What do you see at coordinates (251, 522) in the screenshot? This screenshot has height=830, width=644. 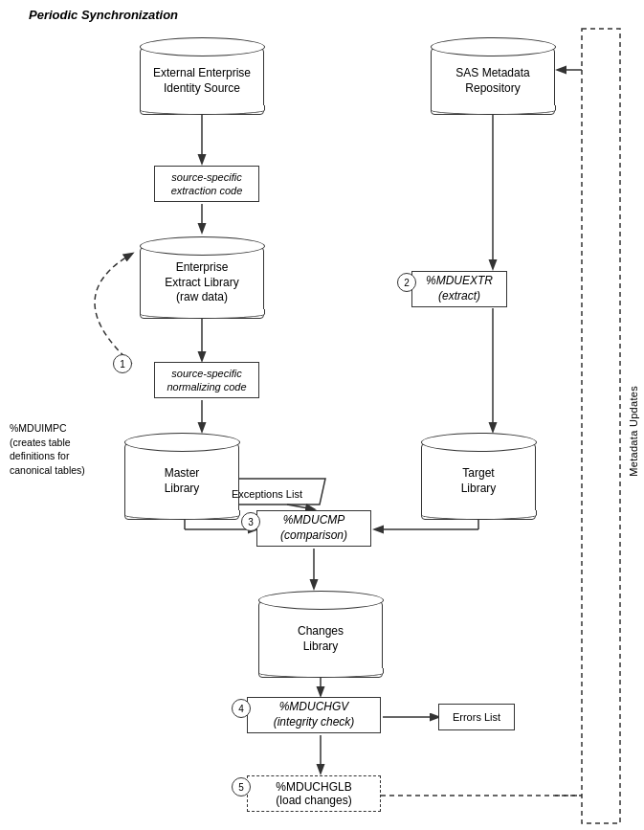 I see `circle-num-3: 3` at bounding box center [251, 522].